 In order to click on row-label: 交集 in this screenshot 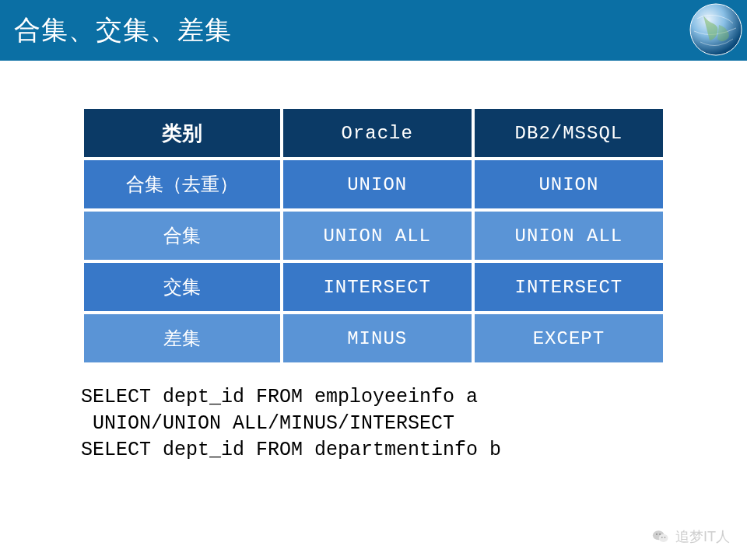, I will do `click(182, 287)`.